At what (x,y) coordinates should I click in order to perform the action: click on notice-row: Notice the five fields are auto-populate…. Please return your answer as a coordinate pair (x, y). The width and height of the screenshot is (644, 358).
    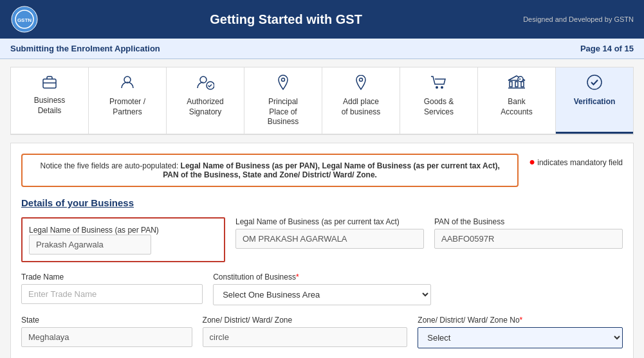
    Looking at the image, I should click on (322, 170).